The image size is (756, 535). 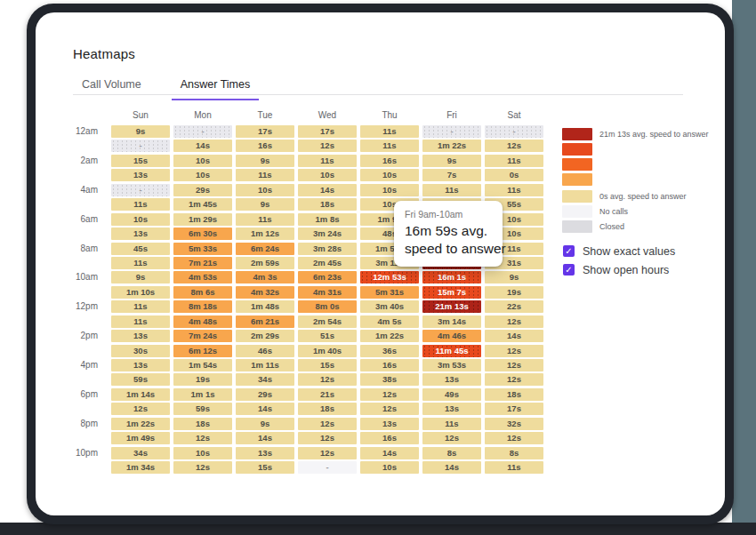 I want to click on cell-tue-2: 9s, so click(x=265, y=161).